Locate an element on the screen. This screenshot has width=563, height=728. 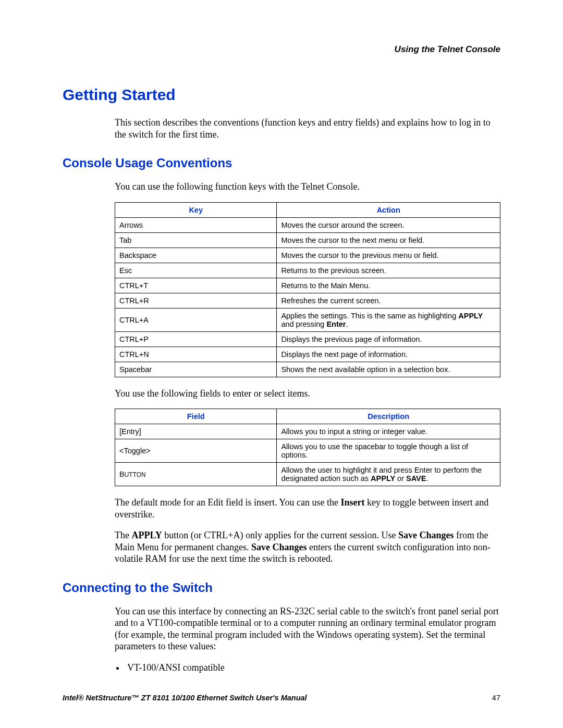
conventions-intro: You can use the following function keys … is located at coordinates (308, 187).